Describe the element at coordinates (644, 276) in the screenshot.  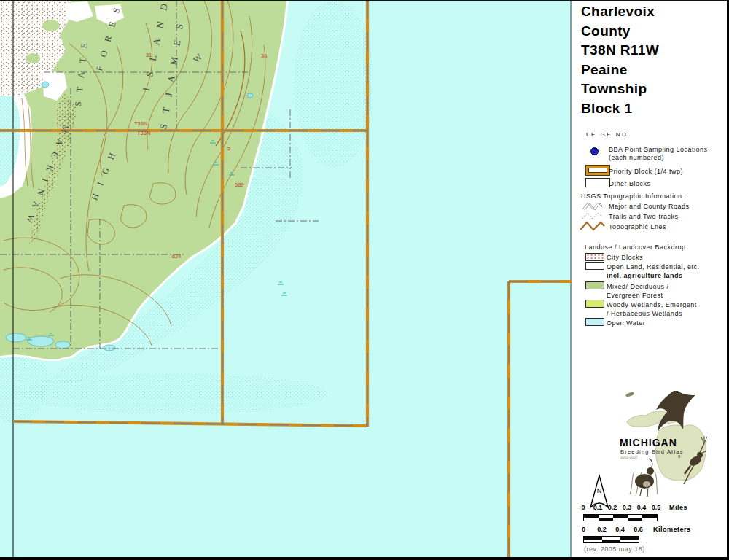
I see `legend-open-land-line2: incl. agriculture lands` at that location.